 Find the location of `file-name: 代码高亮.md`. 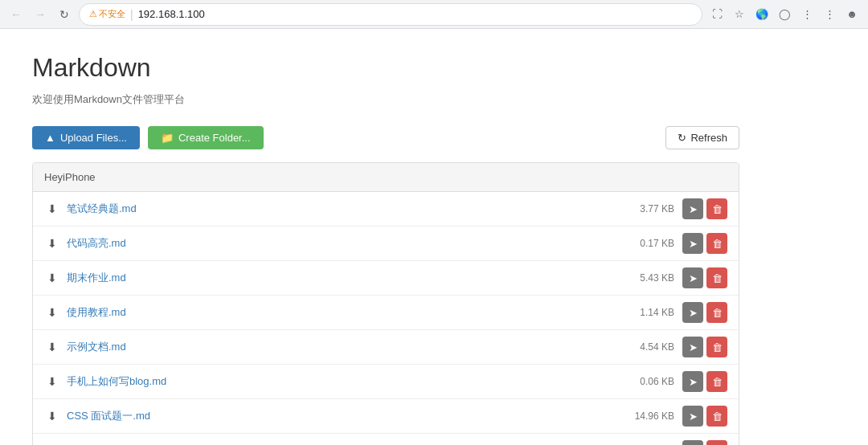

file-name: 代码高亮.md is located at coordinates (338, 243).